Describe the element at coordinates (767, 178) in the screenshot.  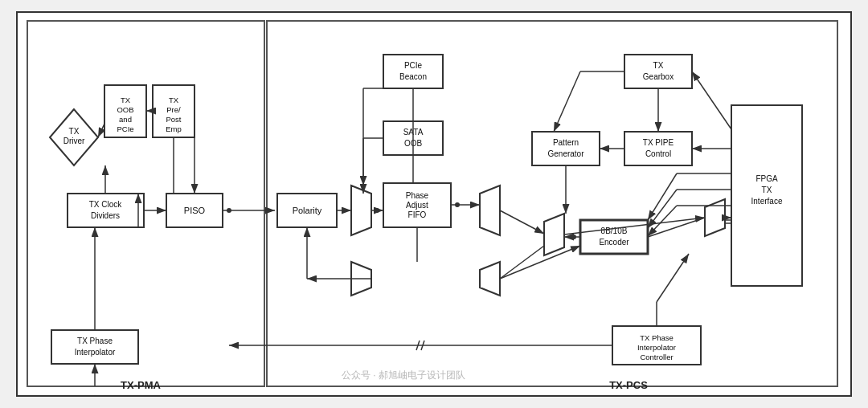
I see `svg-text: FPGA` at that location.